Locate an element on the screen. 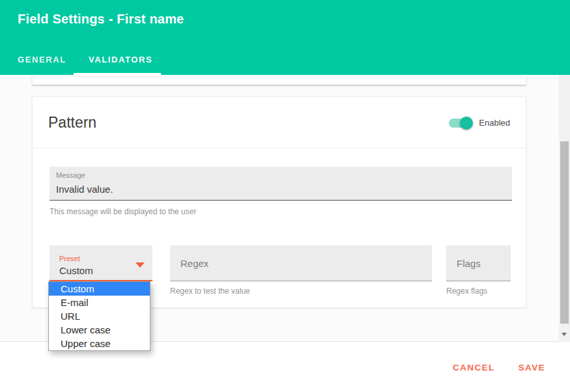  previous-card-edge is located at coordinates (279, 81).